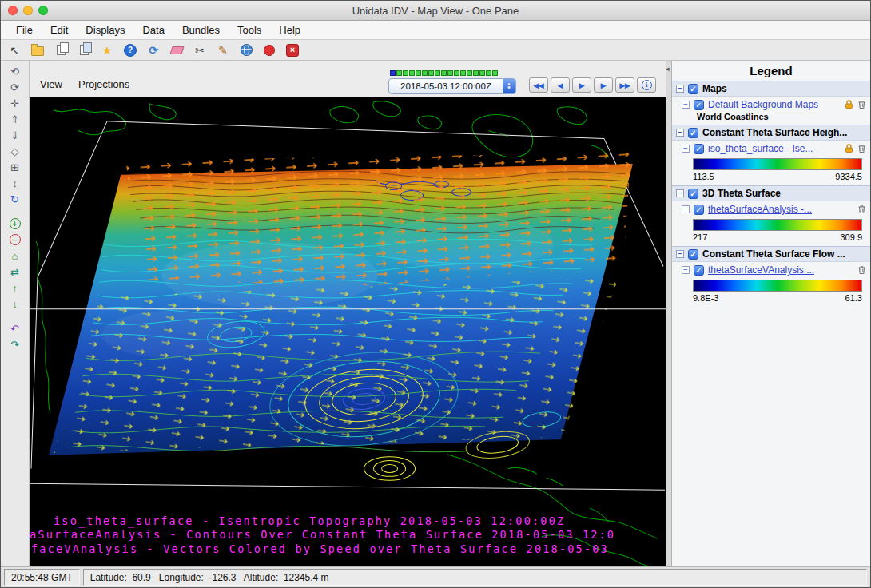 The width and height of the screenshot is (871, 588). Describe the element at coordinates (59, 30) in the screenshot. I see `menu-edit: Edit` at that location.